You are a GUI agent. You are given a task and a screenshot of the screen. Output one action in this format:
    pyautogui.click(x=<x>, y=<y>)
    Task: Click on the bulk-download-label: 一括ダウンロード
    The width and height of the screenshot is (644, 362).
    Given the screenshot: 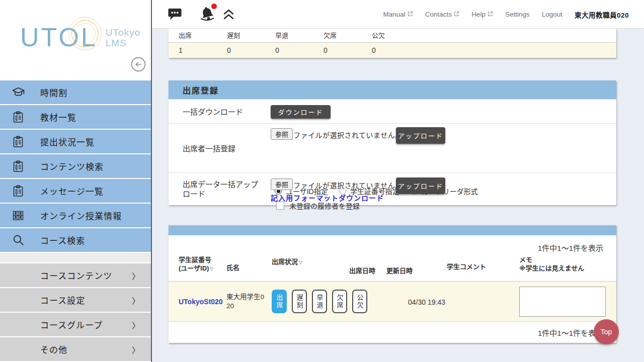 What is the action you would take?
    pyautogui.click(x=223, y=112)
    